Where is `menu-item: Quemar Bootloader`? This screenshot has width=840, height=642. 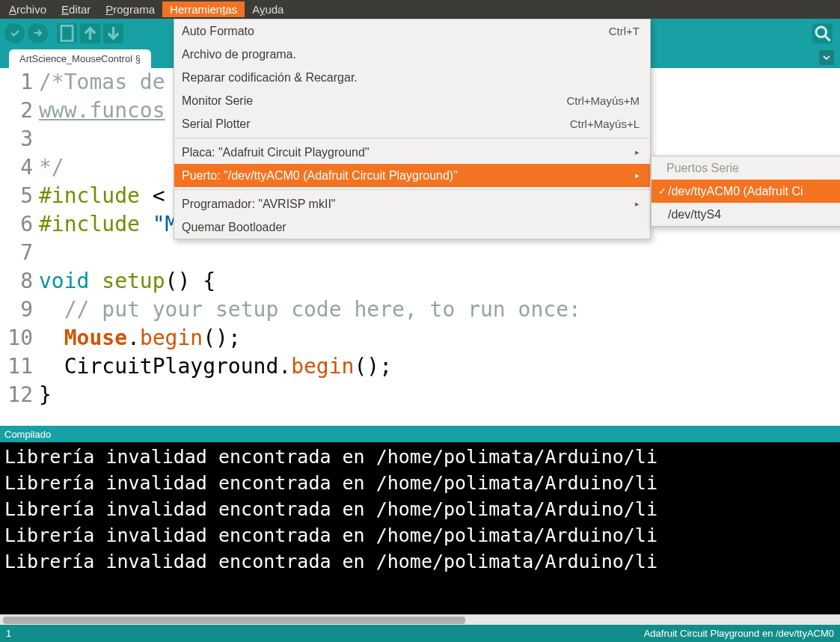
menu-item: Quemar Bootloader is located at coordinates (412, 227).